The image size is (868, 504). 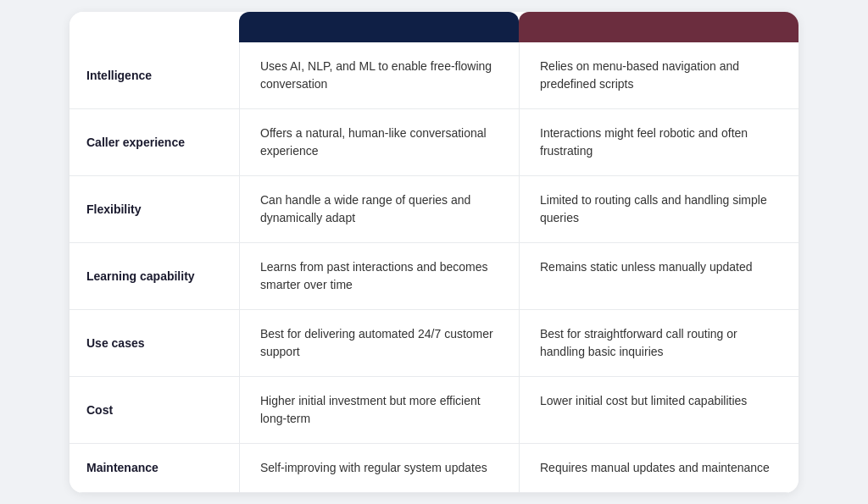 I want to click on row-label-intelligence: Intelligence, so click(x=154, y=76).